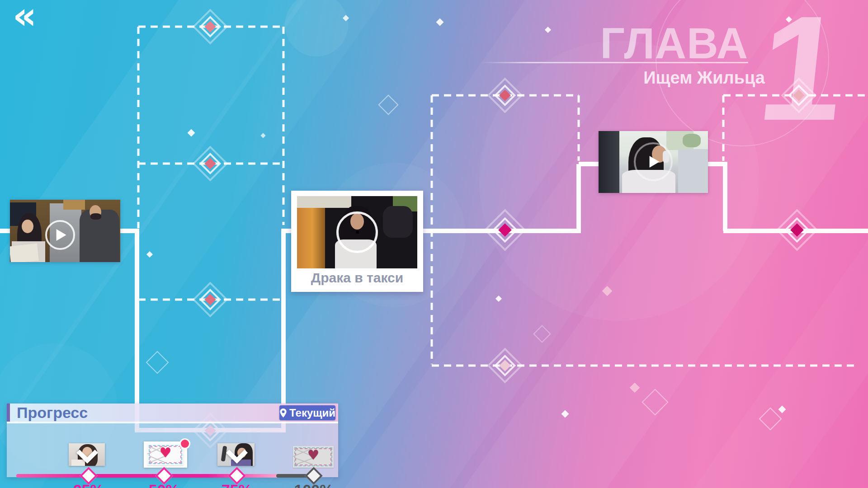 Image resolution: width=868 pixels, height=488 pixels. Describe the element at coordinates (173, 440) in the screenshot. I see `progress-panel: Прогресс Текущий` at that location.